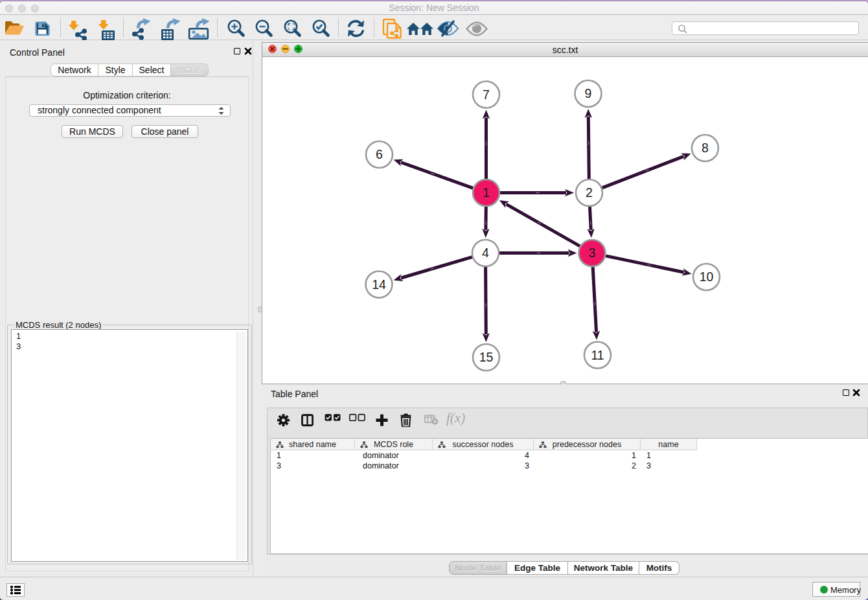 The width and height of the screenshot is (868, 600). Describe the element at coordinates (592, 253) in the screenshot. I see `svg-text: 3` at that location.